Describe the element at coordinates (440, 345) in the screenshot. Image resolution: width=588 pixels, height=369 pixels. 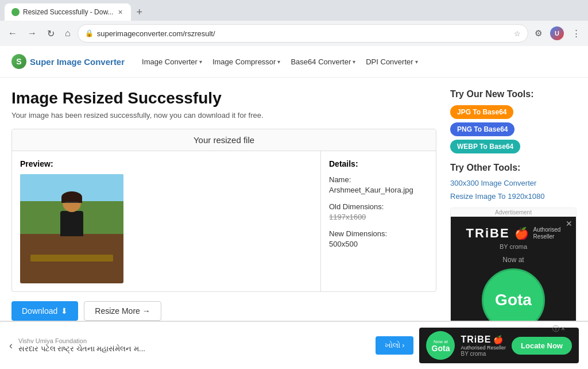
I see `tribe-bottom-circle: Now at Gota` at that location.